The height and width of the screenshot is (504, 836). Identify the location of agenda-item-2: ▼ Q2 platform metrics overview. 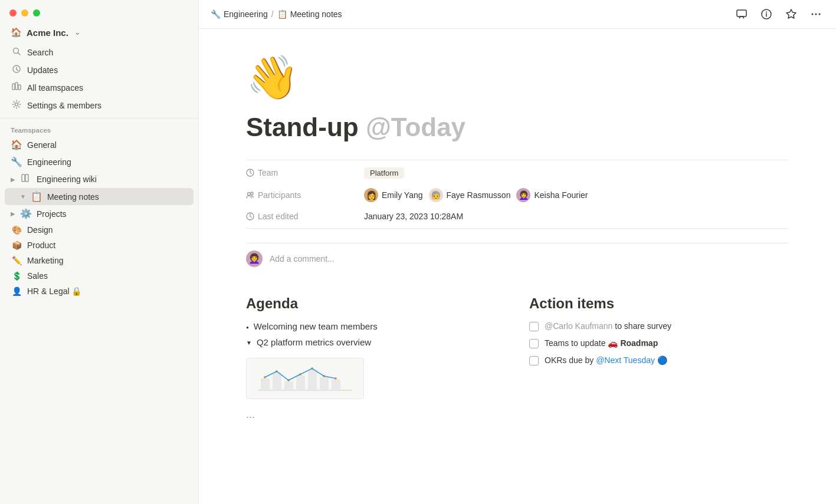
(376, 342).